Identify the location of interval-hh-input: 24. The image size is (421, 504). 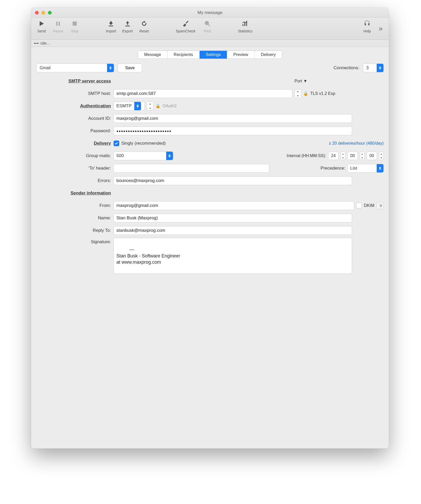
(333, 156).